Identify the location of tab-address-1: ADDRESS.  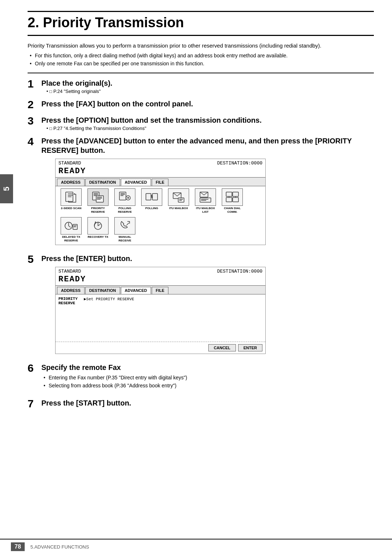
(71, 182).